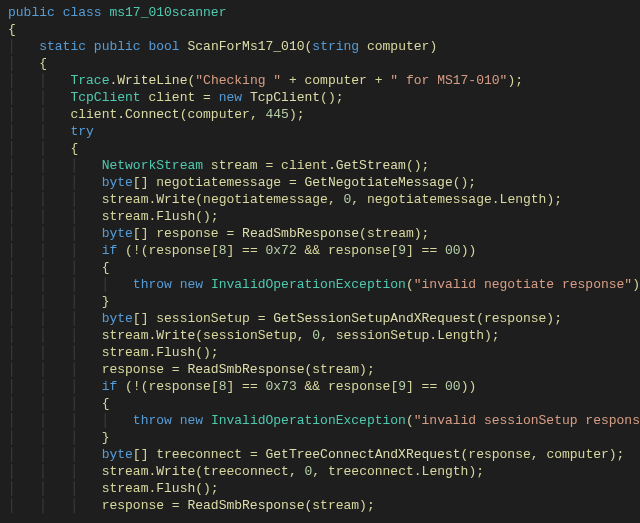  Describe the element at coordinates (218, 234) in the screenshot. I see `code-line: │ │ │ byte[] response = ReadSmbResponse(…` at that location.